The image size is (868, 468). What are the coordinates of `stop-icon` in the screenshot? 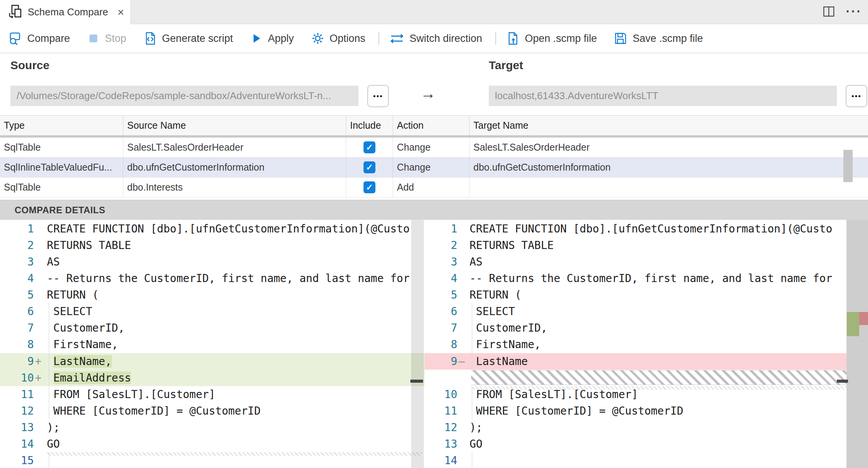 It's located at (93, 38).